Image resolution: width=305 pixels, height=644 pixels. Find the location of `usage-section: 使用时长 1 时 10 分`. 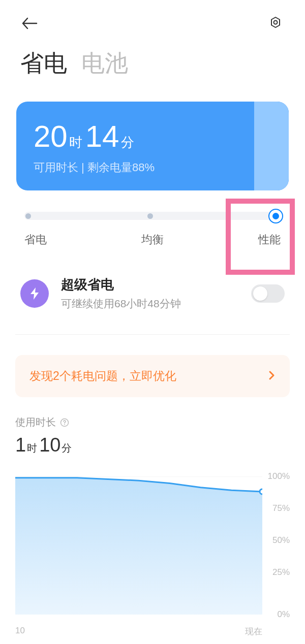

usage-section: 使用时长 1 时 10 分 is located at coordinates (152, 436).